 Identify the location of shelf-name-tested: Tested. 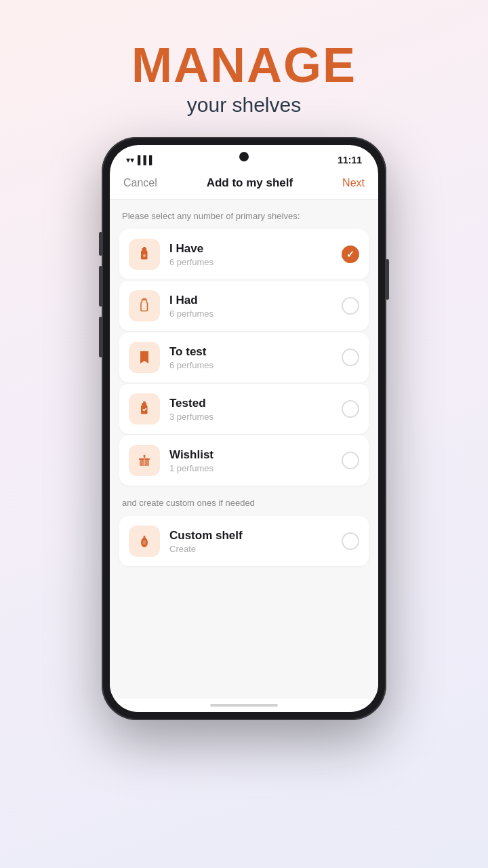
(251, 403).